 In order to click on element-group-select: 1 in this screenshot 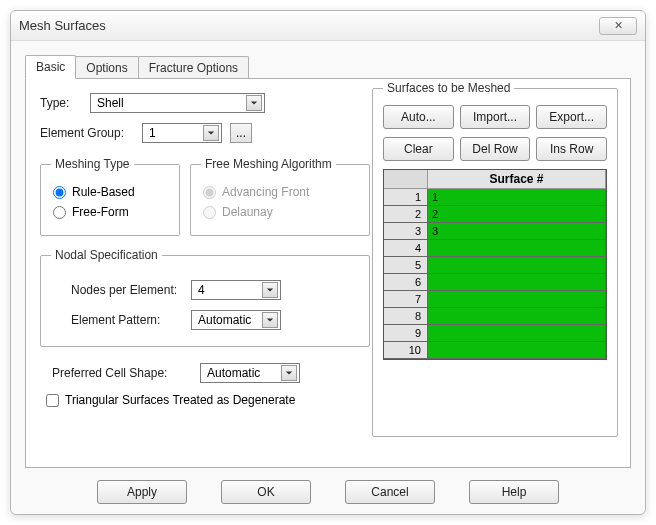, I will do `click(182, 133)`.